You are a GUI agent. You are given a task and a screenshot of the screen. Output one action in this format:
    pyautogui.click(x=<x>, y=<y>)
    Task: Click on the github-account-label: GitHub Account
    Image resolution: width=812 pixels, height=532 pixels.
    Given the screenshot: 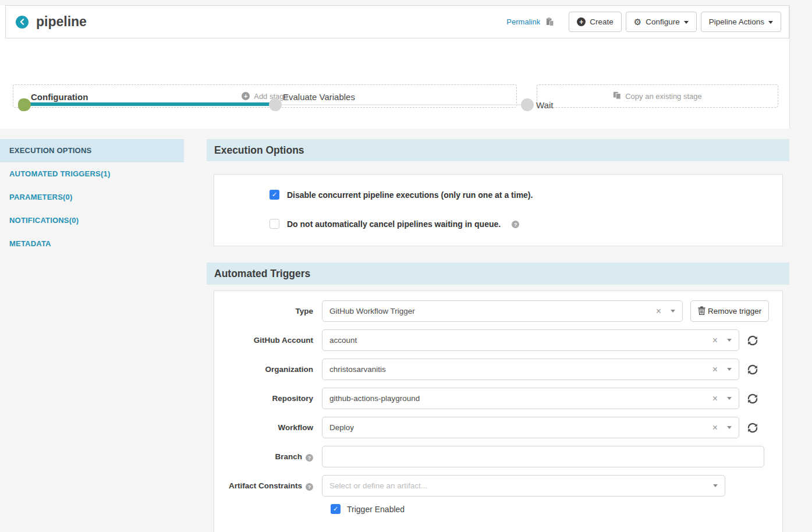 What is the action you would take?
    pyautogui.click(x=268, y=340)
    